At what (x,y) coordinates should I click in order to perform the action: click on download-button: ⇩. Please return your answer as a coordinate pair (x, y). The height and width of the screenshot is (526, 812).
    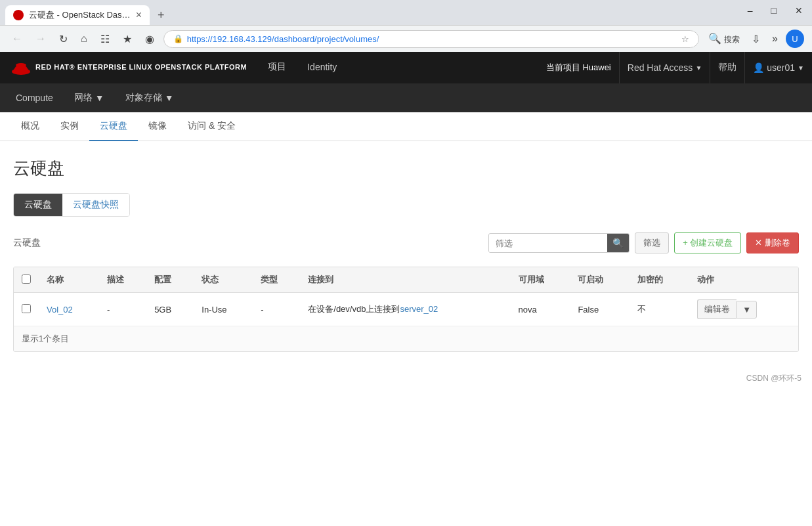
    Looking at the image, I should click on (756, 39).